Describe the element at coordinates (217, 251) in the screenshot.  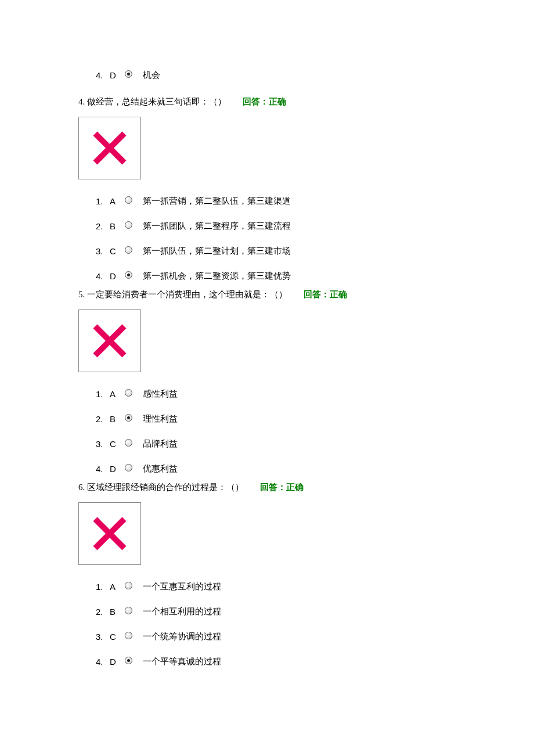
I see `option-text: 第一抓队伍，第二整计划，第三建市场` at that location.